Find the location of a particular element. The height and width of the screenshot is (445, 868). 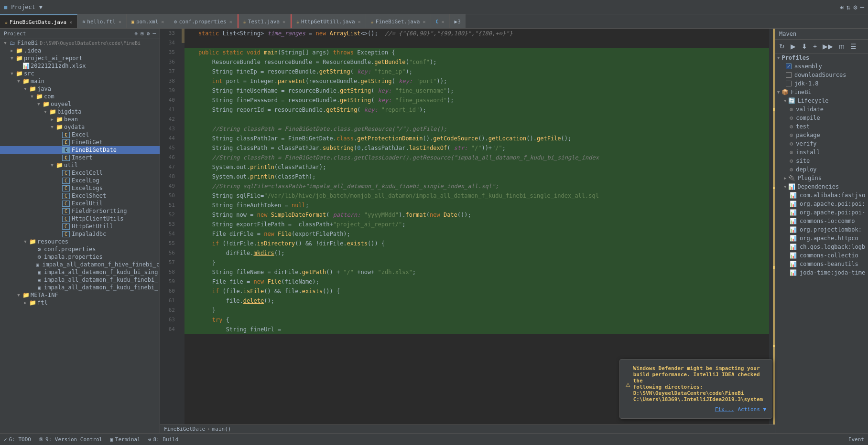

tree-item-insert: C Insert is located at coordinates (80, 158).